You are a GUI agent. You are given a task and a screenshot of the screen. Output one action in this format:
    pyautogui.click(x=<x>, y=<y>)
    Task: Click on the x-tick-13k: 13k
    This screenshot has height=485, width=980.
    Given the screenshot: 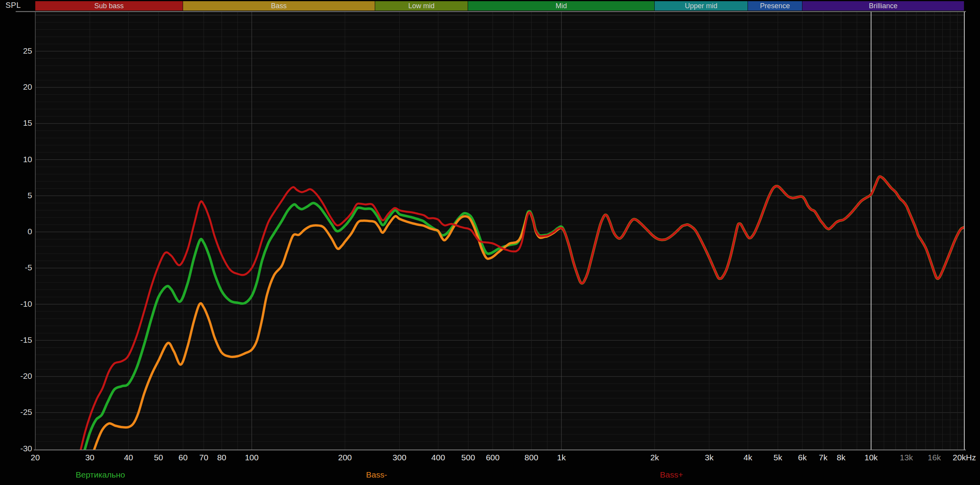 What is the action you would take?
    pyautogui.click(x=906, y=458)
    